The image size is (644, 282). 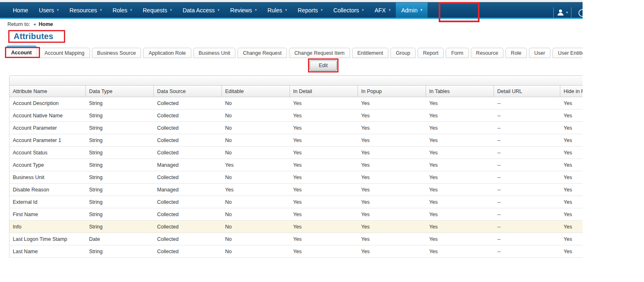 What do you see at coordinates (516, 53) in the screenshot?
I see `tab-role: Role` at bounding box center [516, 53].